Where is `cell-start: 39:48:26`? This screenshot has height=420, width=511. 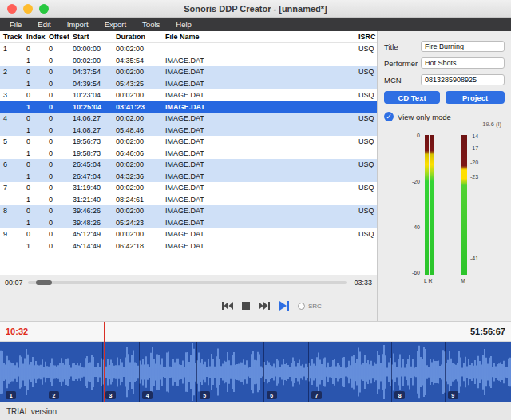 cell-start: 39:48:26 is located at coordinates (91, 223).